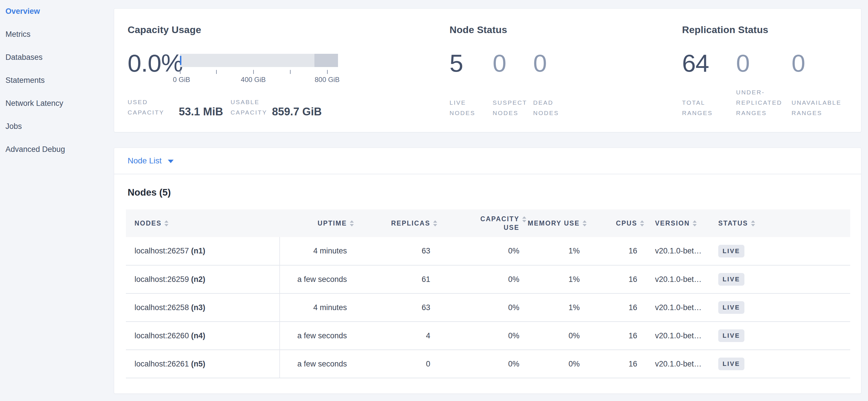 This screenshot has height=401, width=868. What do you see at coordinates (297, 112) in the screenshot?
I see `usable-capacity-value: 859.7 GiB` at bounding box center [297, 112].